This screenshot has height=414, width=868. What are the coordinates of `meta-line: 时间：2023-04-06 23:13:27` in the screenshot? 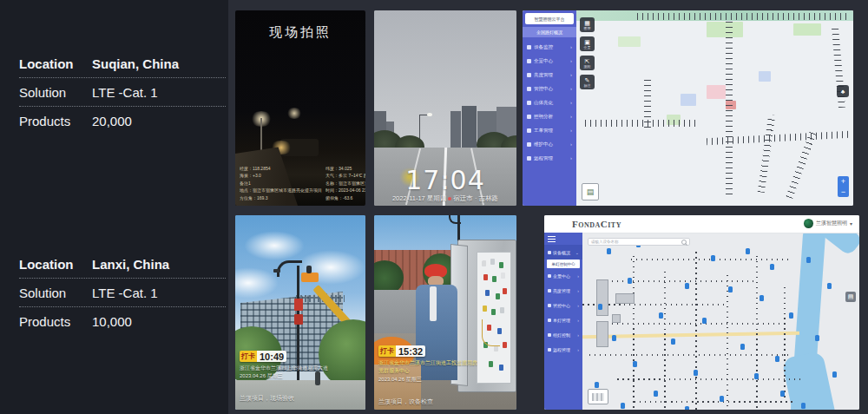 It's located at (345, 191).